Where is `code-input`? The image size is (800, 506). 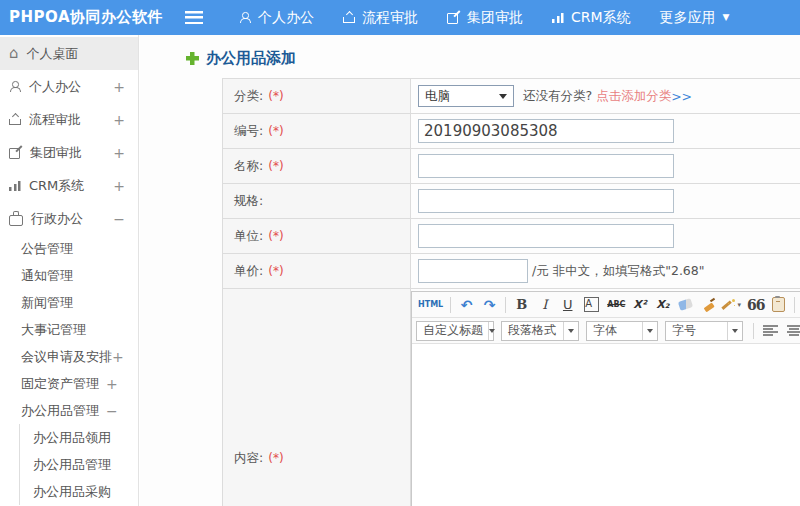 code-input is located at coordinates (546, 131).